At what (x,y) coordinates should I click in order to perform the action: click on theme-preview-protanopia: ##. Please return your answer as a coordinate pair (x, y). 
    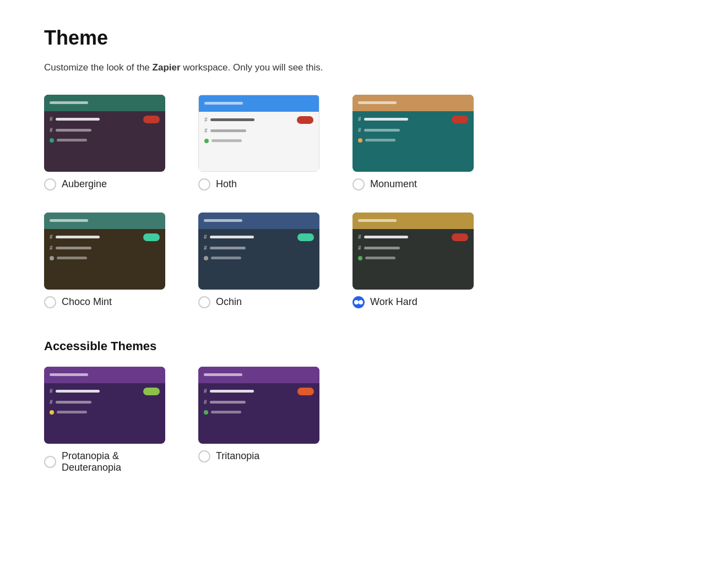
    Looking at the image, I should click on (105, 405).